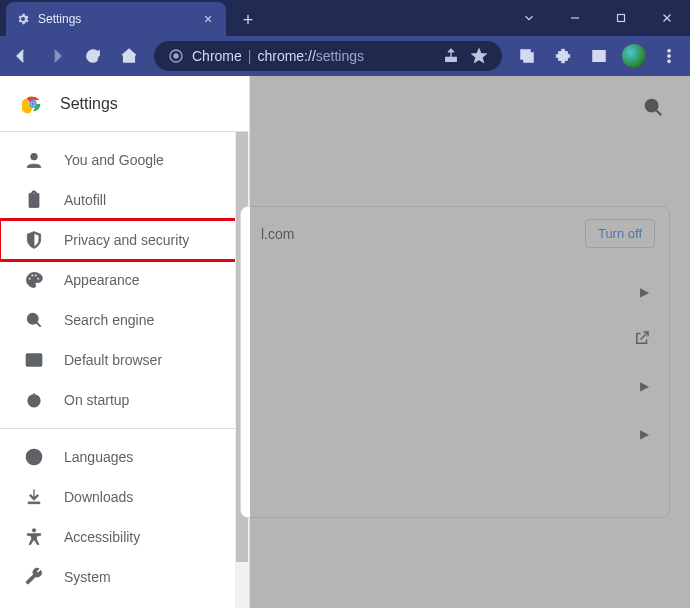 This screenshot has width=690, height=608. I want to click on sidebar-item-search-engine: Search engine, so click(124, 320).